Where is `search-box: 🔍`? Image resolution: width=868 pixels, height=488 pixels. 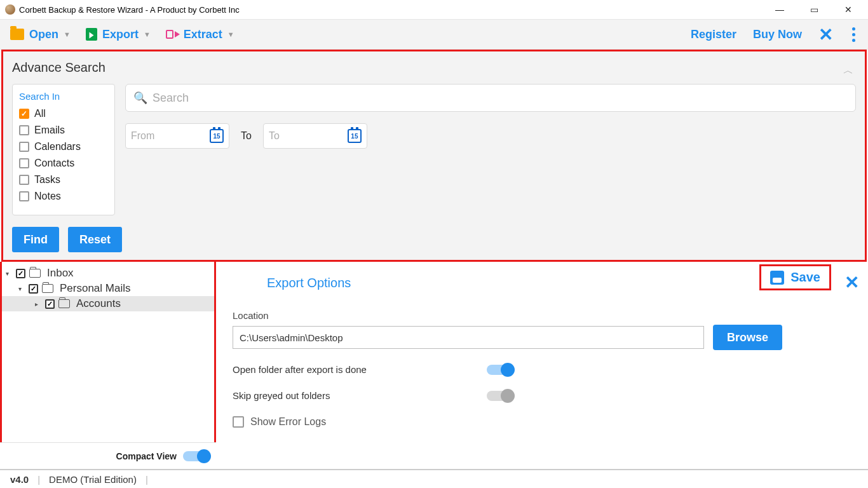
search-box: 🔍 is located at coordinates (491, 98).